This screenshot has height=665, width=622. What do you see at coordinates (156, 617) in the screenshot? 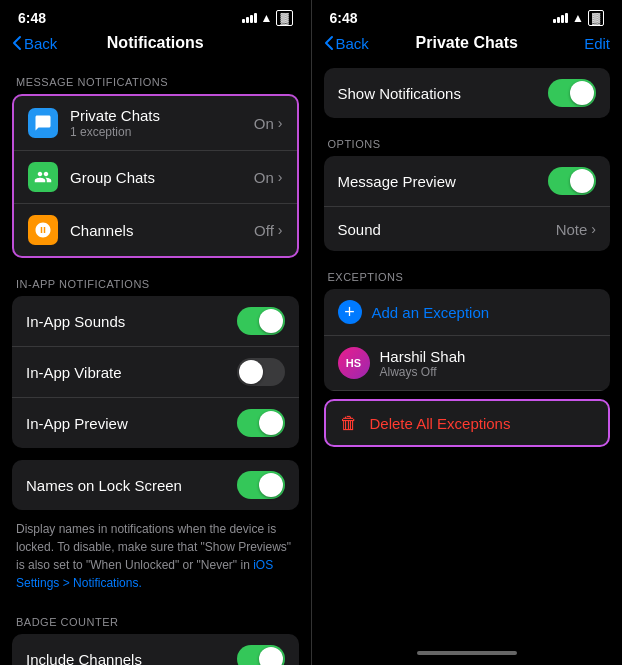
I see `badge-counter-header: Badge Counter` at bounding box center [156, 617].